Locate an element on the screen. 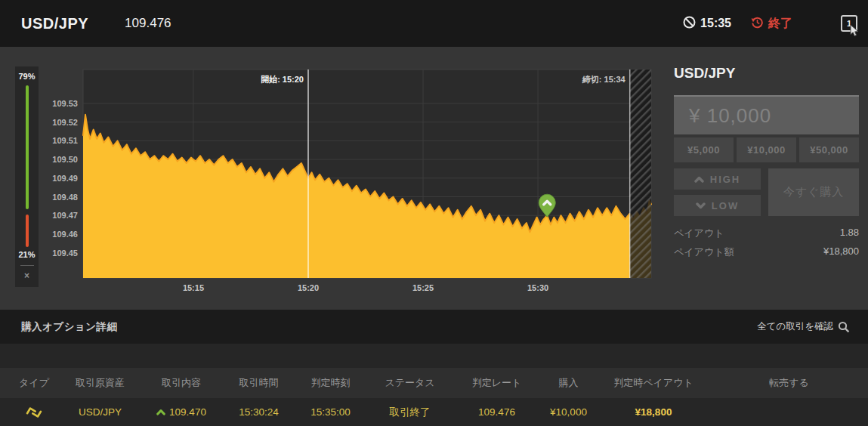 Image resolution: width=868 pixels, height=426 pixels. preset-10000-button: ¥10,000 is located at coordinates (766, 150).